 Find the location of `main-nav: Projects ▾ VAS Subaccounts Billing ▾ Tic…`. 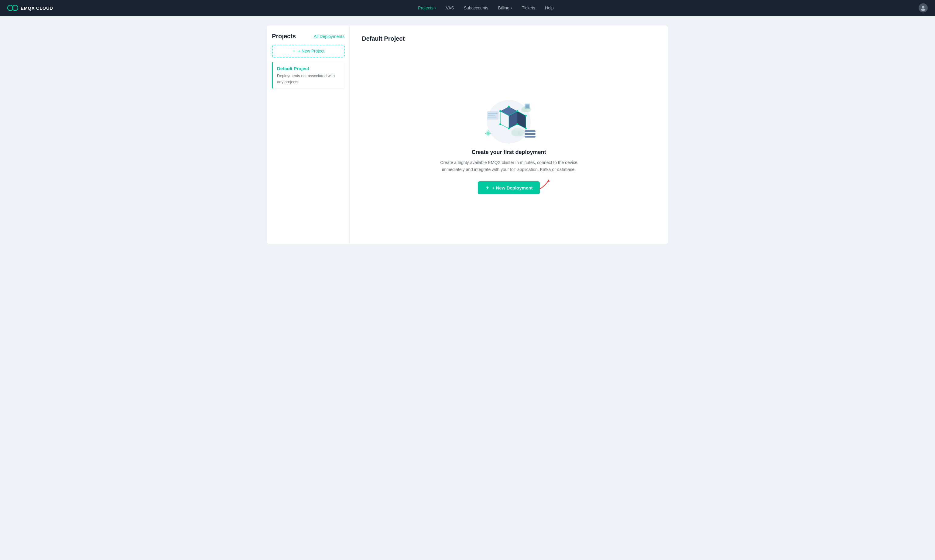

main-nav: Projects ▾ VAS Subaccounts Billing ▾ Tic… is located at coordinates (486, 8).